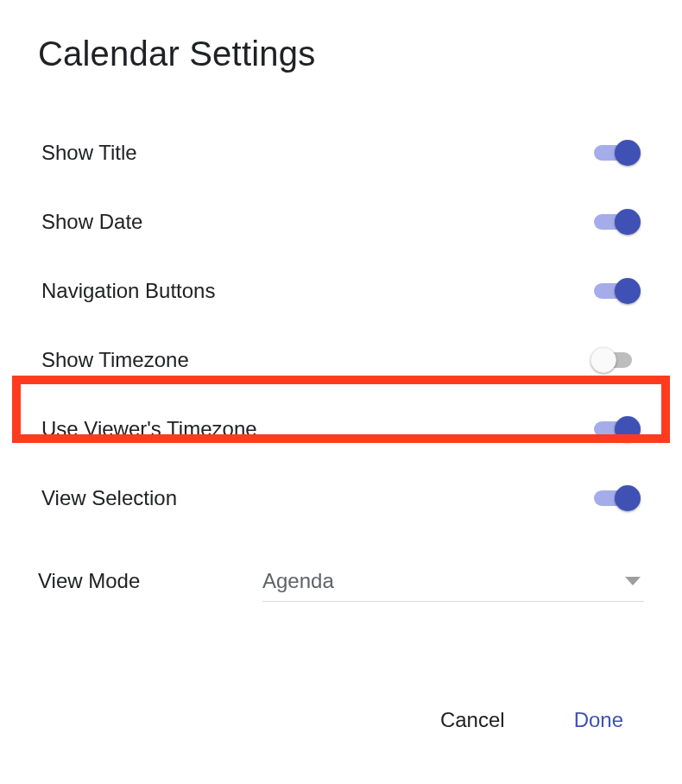  What do you see at coordinates (599, 720) in the screenshot?
I see `done-button: Done` at bounding box center [599, 720].